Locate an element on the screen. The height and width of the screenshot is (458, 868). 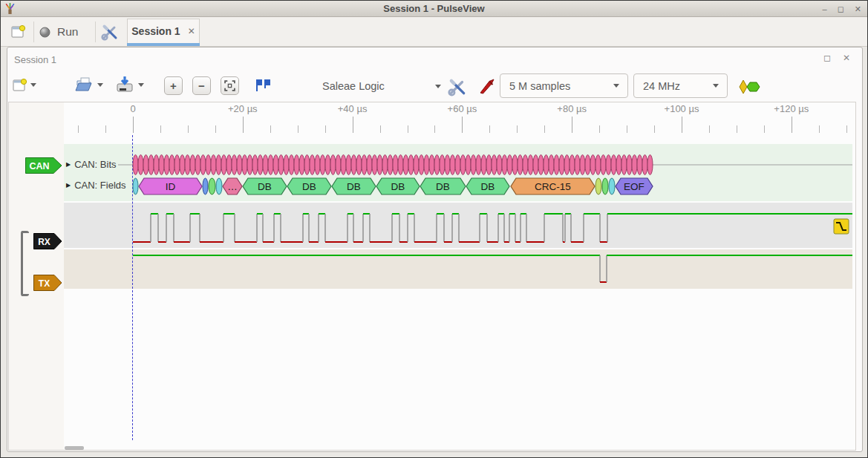
minimize-button: – is located at coordinates (825, 9).